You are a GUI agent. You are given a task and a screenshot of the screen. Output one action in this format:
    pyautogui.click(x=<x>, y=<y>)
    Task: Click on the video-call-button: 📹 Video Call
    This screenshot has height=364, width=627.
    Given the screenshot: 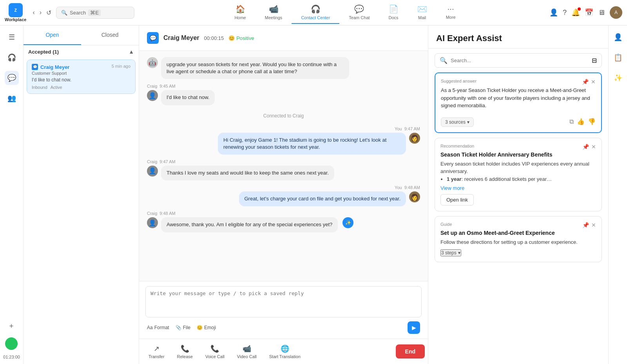 What is the action you would take?
    pyautogui.click(x=247, y=351)
    